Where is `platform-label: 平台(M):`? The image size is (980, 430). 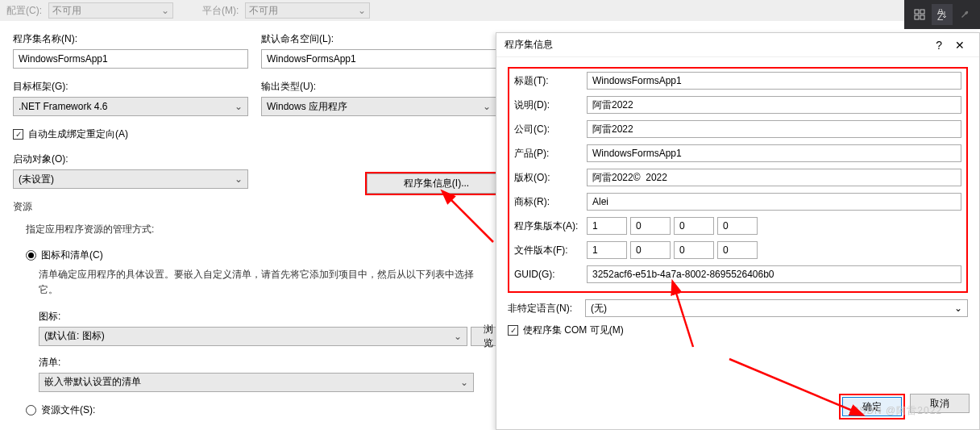 platform-label: 平台(M): is located at coordinates (221, 11).